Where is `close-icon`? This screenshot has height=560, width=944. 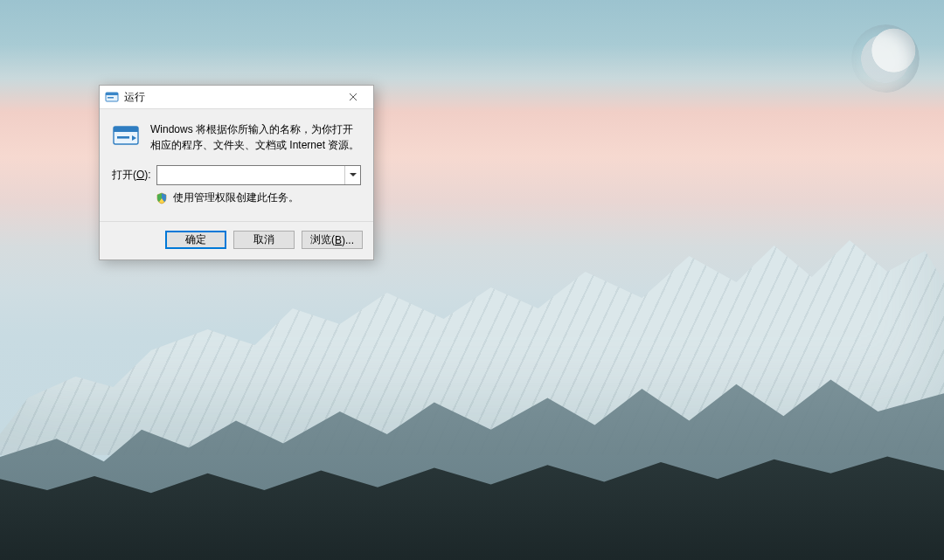
close-icon is located at coordinates (353, 97).